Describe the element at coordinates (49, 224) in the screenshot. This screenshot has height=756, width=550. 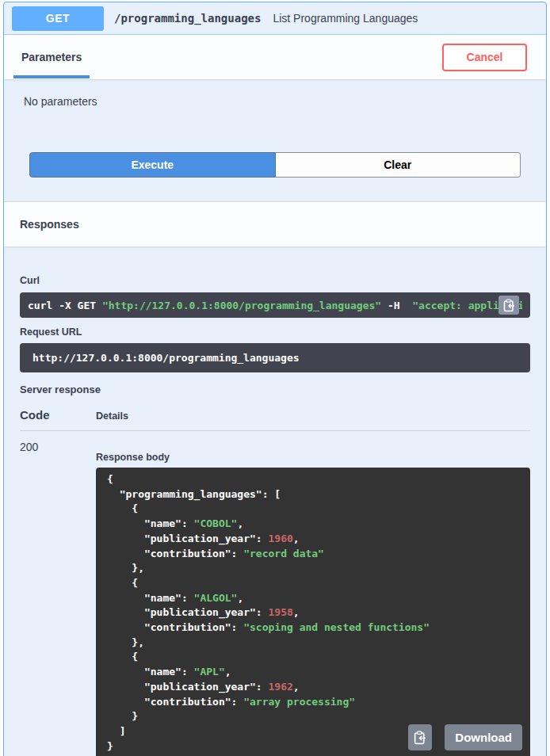
I see `responses-title: Responses` at that location.